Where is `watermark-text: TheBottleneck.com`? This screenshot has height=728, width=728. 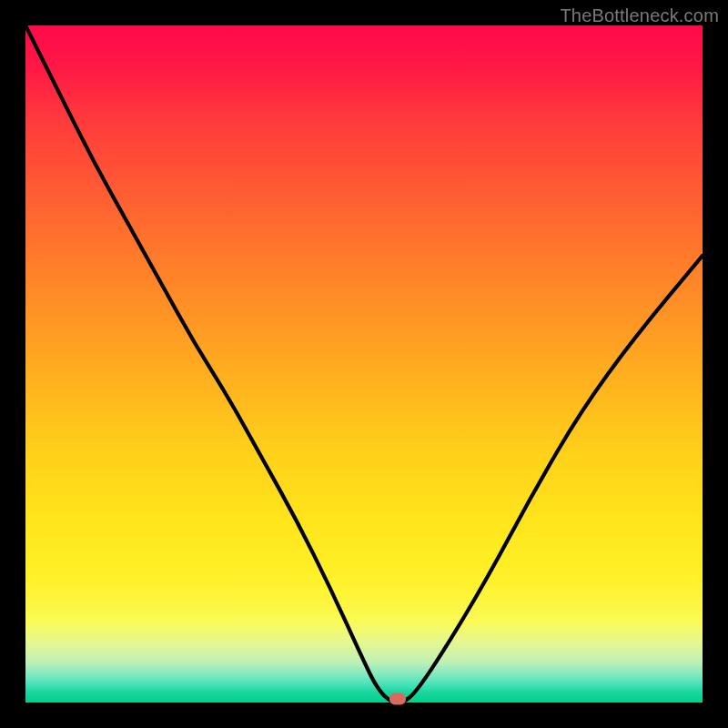
watermark-text: TheBottleneck.com is located at coordinates (639, 16).